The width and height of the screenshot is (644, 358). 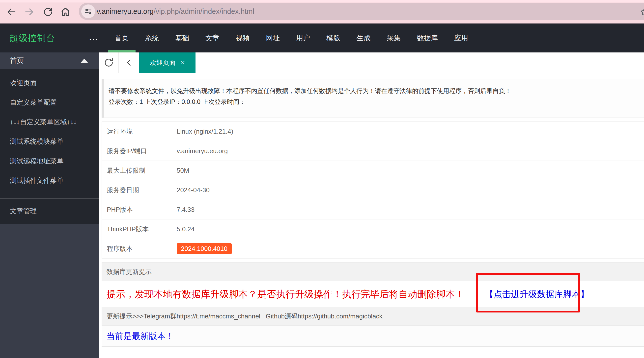 What do you see at coordinates (407, 132) in the screenshot?
I see `row-value: Linux (nginx/1.21.4)` at bounding box center [407, 132].